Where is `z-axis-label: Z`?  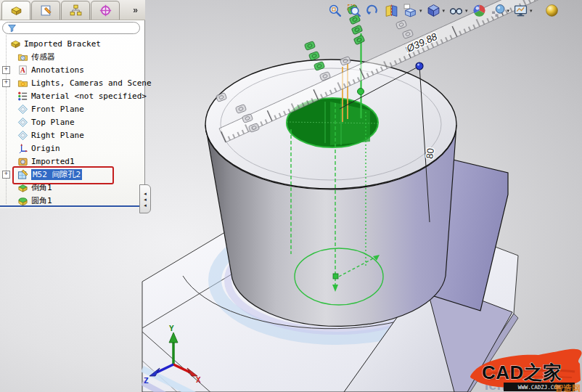
z-axis-label: Z is located at coordinates (147, 380).